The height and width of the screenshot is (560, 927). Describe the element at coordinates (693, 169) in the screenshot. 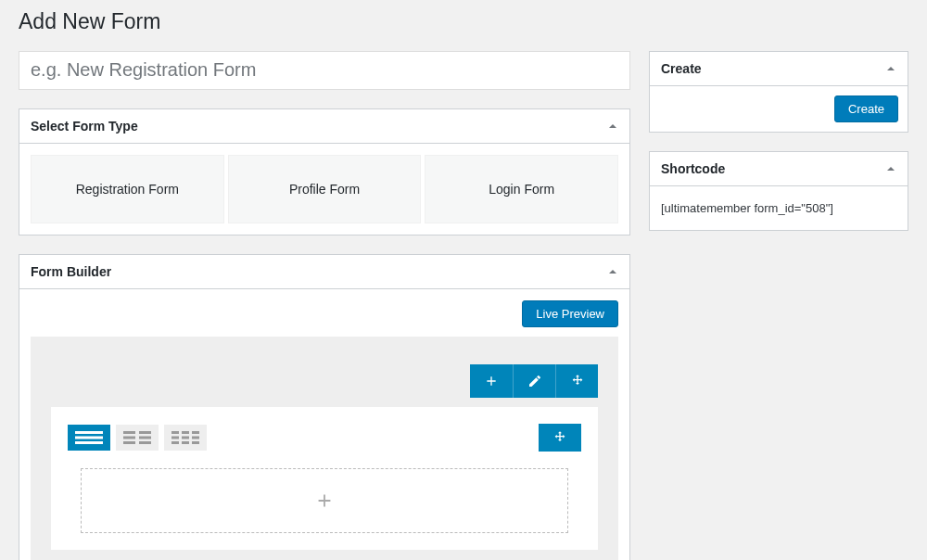

I see `shortcode-panel-title: Shortcode` at that location.